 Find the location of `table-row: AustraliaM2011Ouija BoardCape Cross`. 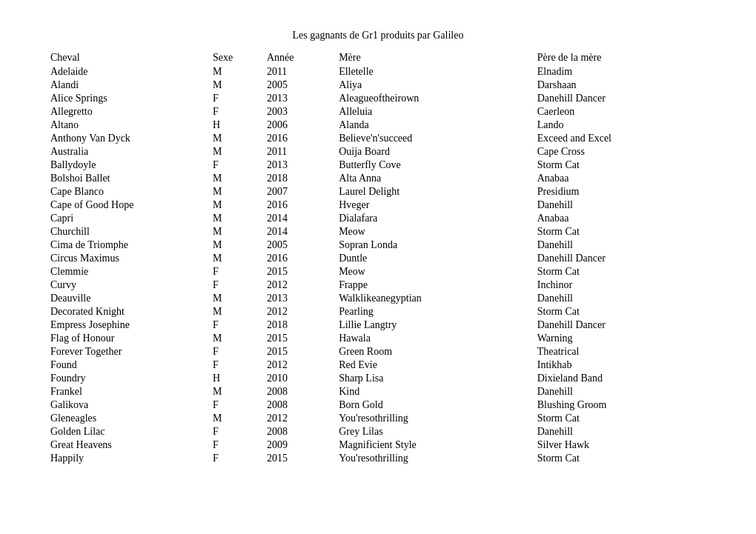

table-row: AustraliaM2011Ouija BoardCape Cross is located at coordinates (378, 152).